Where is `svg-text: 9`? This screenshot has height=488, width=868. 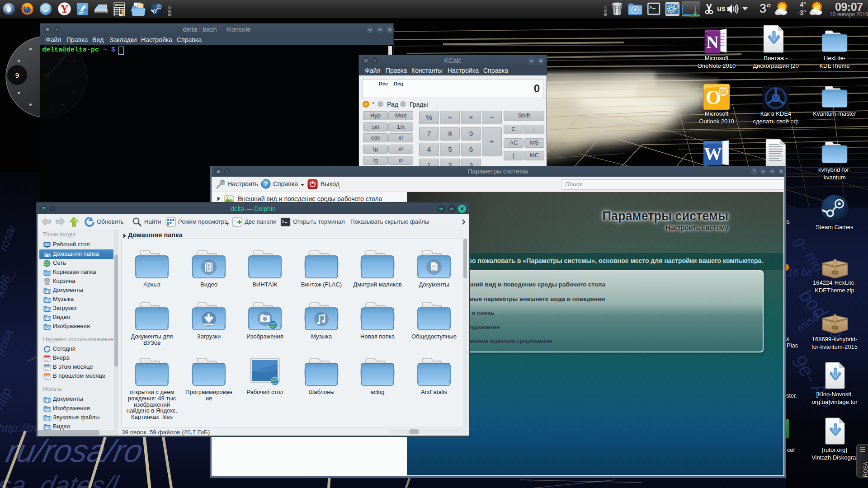
svg-text: 9 is located at coordinates (17, 75).